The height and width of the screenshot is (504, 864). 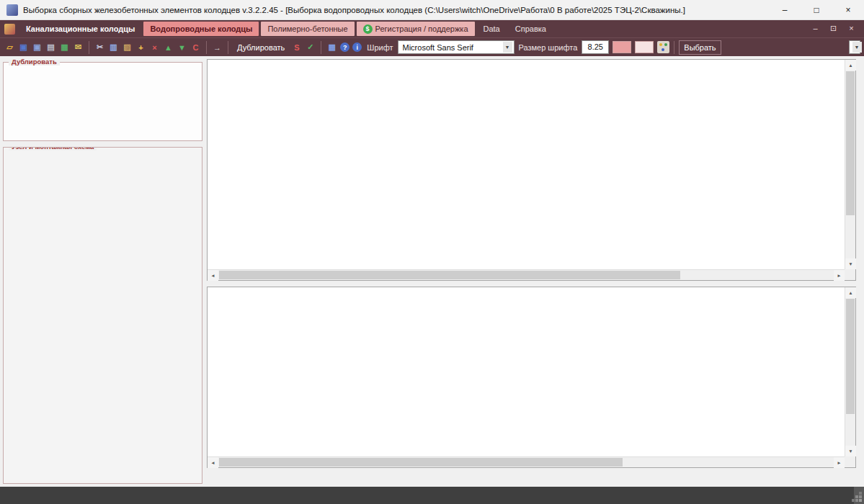 I want to click on toolbar: ▱▣▣▤▦✉ ✂▥▨+×▲▼C → Дублировать S✓ ▦?i Шри…, so click(x=432, y=47).